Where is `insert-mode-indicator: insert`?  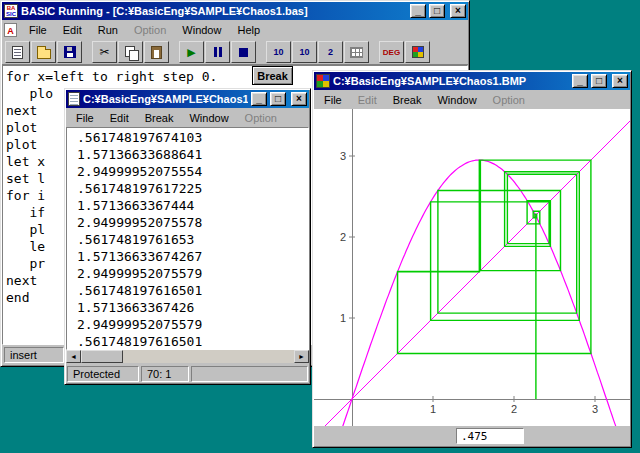 insert-mode-indicator: insert is located at coordinates (34, 355).